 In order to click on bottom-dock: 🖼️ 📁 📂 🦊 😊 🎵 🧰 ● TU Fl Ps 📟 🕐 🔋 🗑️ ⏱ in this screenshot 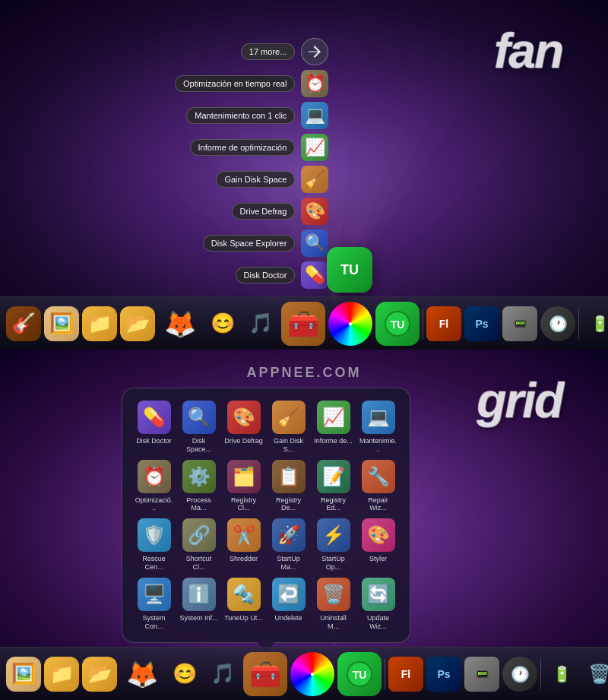, I will do `click(304, 673)`.